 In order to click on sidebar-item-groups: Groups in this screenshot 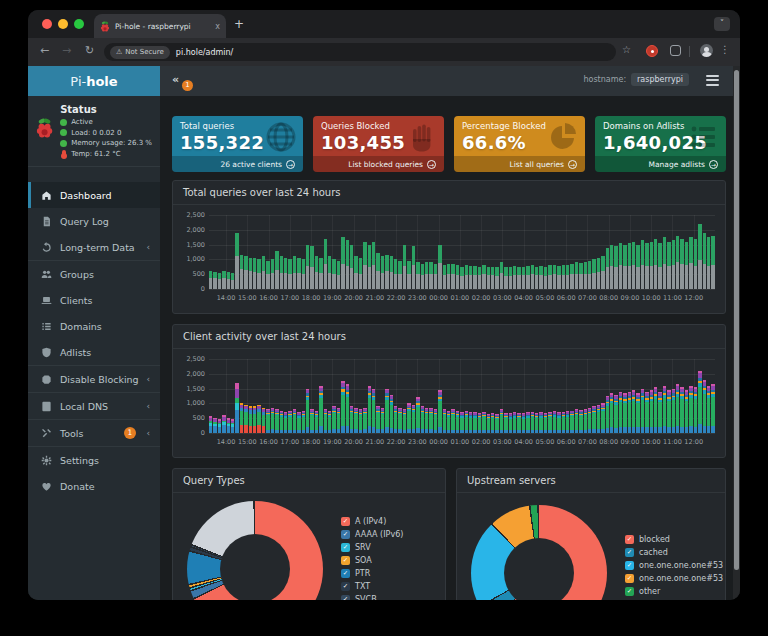, I will do `click(94, 274)`.